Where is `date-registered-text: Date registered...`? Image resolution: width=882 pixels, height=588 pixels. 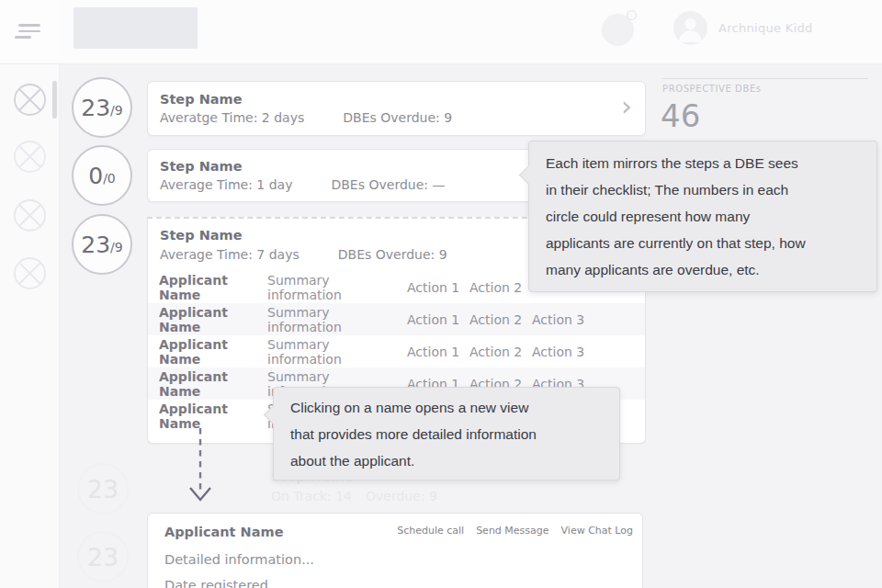
date-registered-text: Date registered... is located at coordinates (222, 582).